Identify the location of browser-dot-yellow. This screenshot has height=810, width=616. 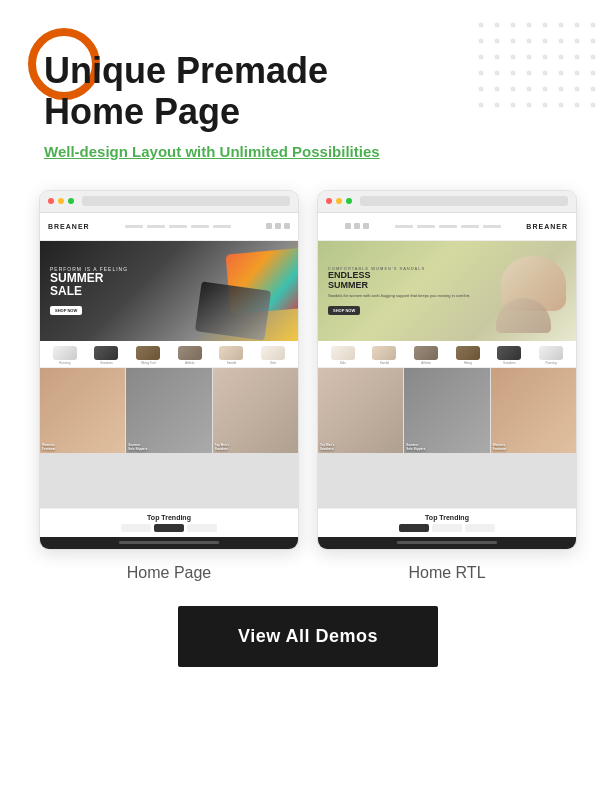
(61, 201).